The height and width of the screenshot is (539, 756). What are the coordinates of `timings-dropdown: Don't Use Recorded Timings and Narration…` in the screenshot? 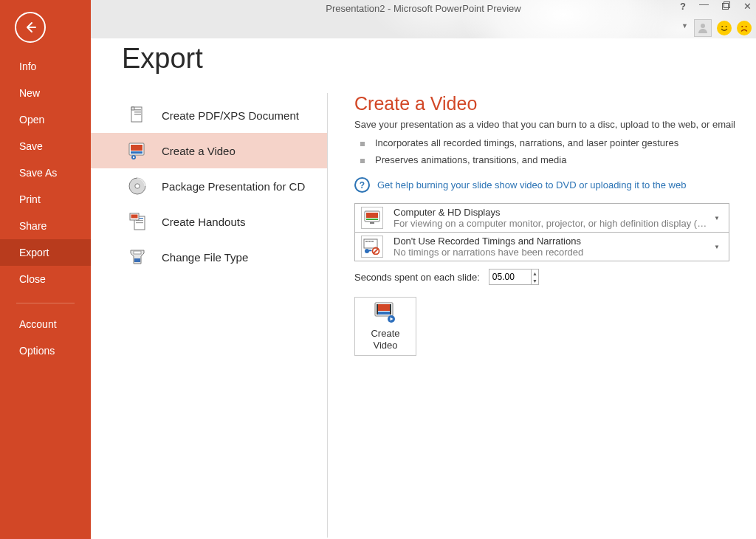 It's located at (542, 247).